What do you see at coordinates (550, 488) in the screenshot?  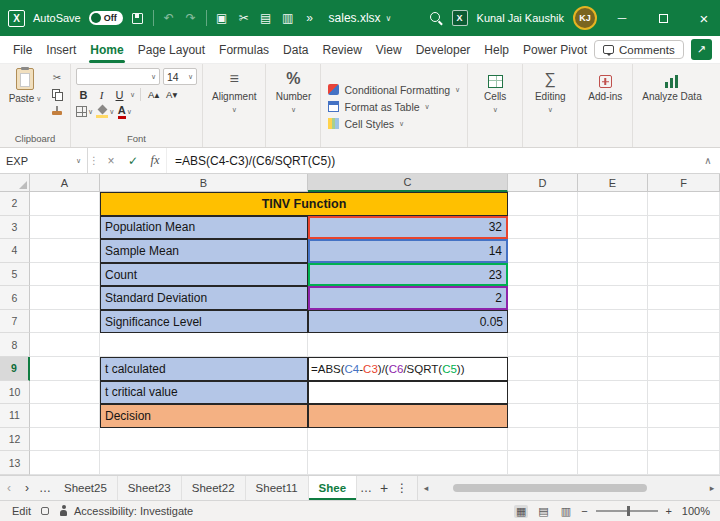 I see `scrollbar-thumb` at bounding box center [550, 488].